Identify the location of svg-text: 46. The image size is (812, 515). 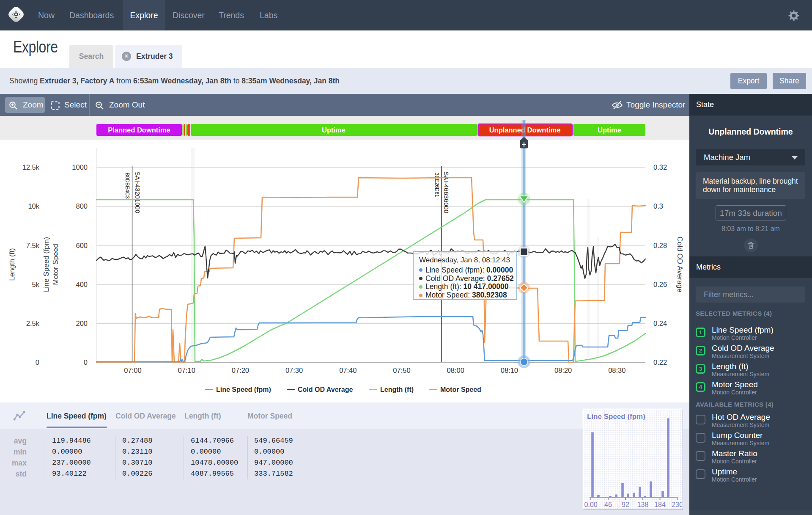
(608, 504).